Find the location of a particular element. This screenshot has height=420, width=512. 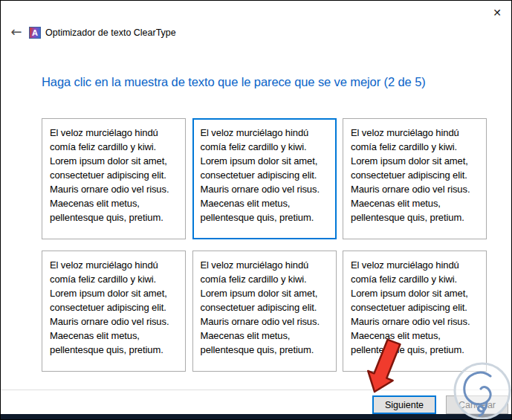

bottom-bar is located at coordinates (256, 416).